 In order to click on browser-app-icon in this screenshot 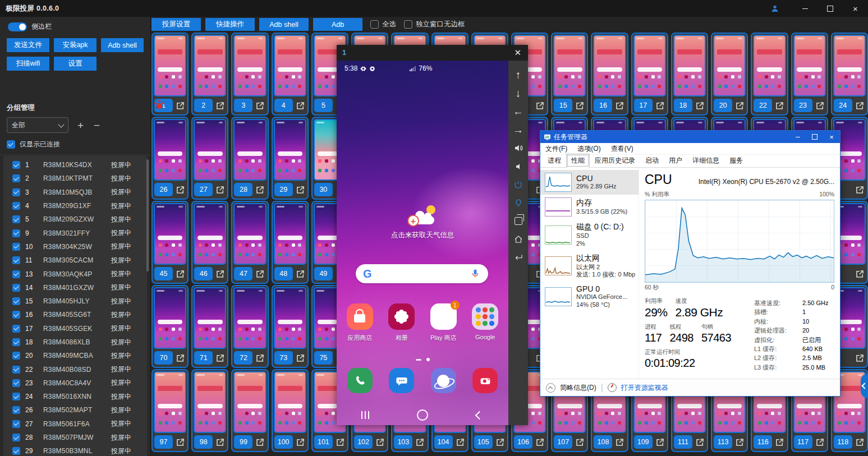, I will do `click(443, 380)`.